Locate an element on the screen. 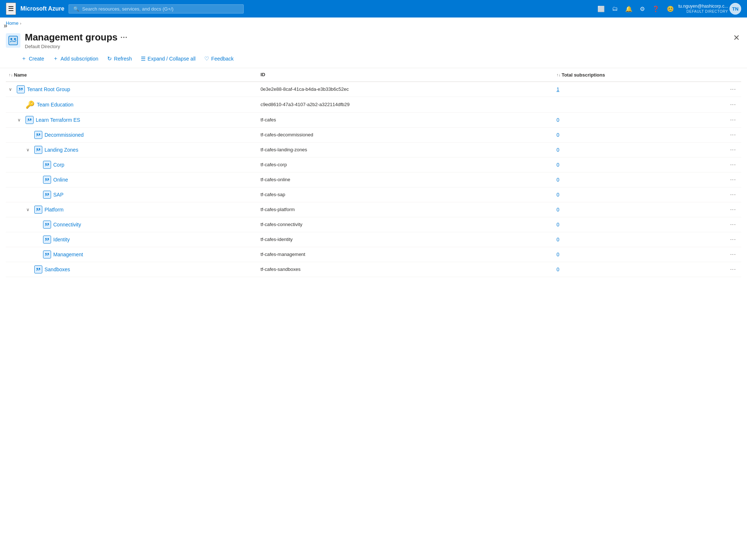 Image resolution: width=747 pixels, height=560 pixels. row-name-link: Decommissioned is located at coordinates (64, 135).